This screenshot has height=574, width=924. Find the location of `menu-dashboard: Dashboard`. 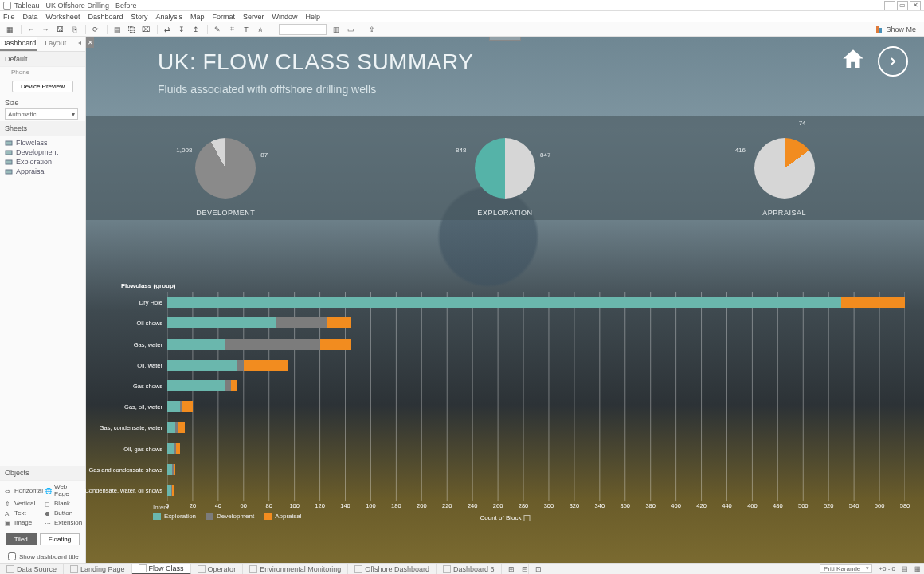

menu-dashboard: Dashboard is located at coordinates (105, 17).